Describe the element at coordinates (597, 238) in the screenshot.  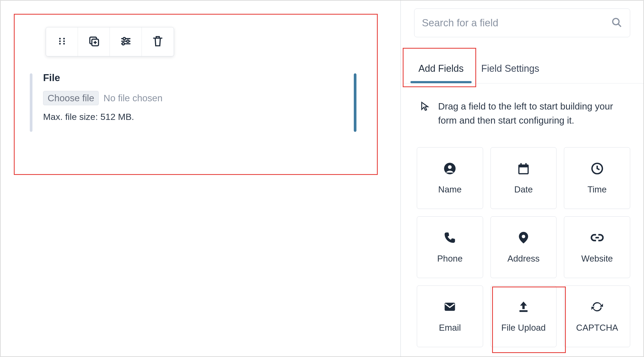
I see `link-icon` at that location.